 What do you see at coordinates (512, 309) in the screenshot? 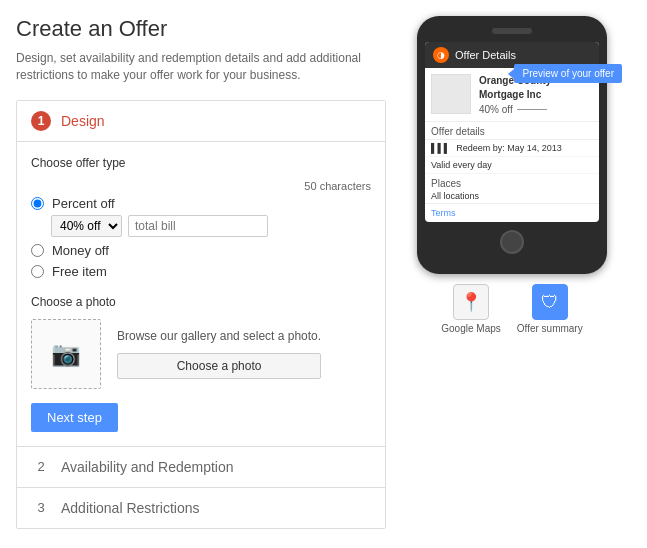
I see `bottom-tabs: 📍 Google Maps 🛡 Offer summary` at bounding box center [512, 309].